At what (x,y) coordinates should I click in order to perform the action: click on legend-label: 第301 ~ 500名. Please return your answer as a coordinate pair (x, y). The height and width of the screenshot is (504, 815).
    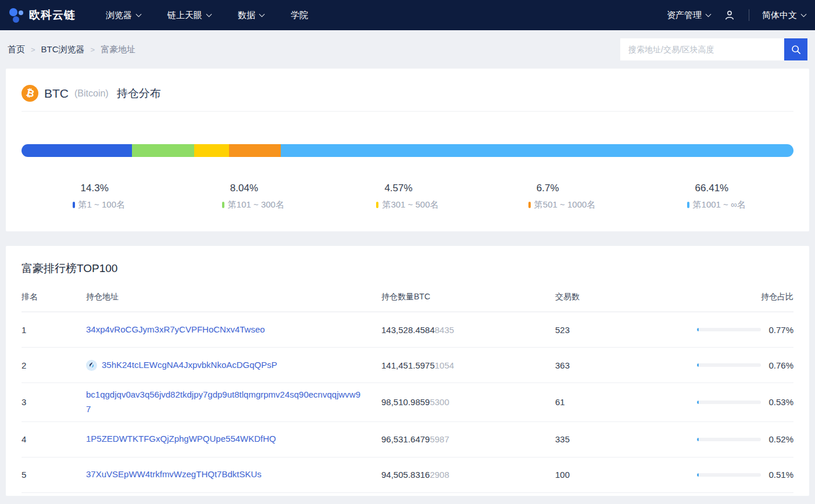
    Looking at the image, I should click on (407, 205).